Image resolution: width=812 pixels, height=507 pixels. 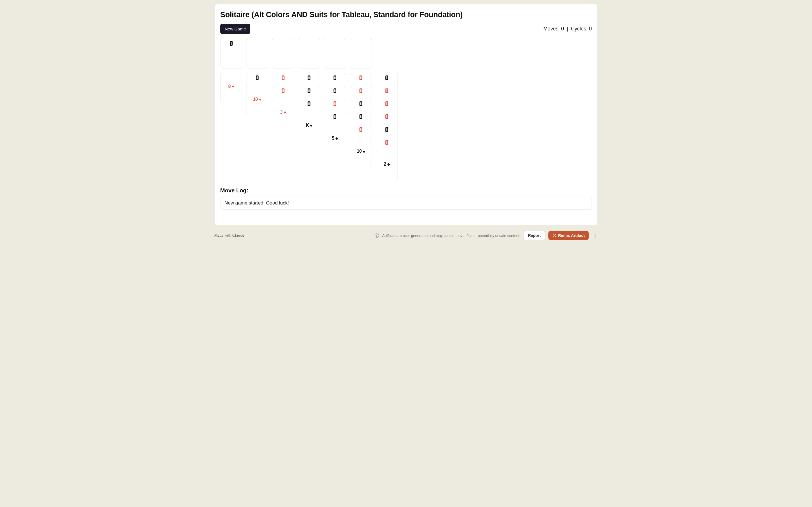 What do you see at coordinates (572, 235) in the screenshot?
I see `remix-label: Remix Artifact` at bounding box center [572, 235].